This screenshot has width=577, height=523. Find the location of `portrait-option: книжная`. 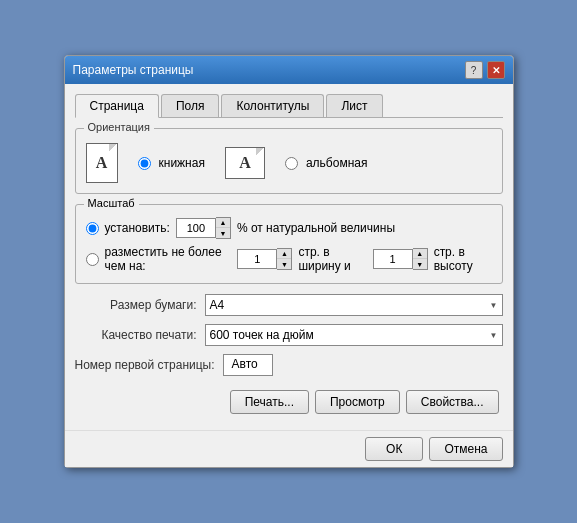

portrait-option: книжная is located at coordinates (172, 163).